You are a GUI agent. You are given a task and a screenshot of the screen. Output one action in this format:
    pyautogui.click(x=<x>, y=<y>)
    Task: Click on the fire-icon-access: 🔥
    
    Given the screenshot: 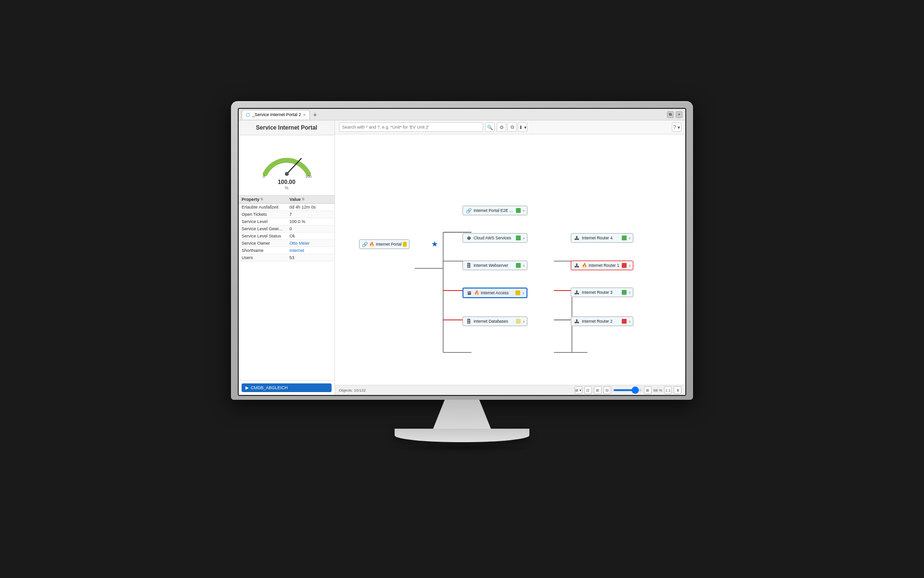 What is the action you would take?
    pyautogui.click(x=476, y=293)
    